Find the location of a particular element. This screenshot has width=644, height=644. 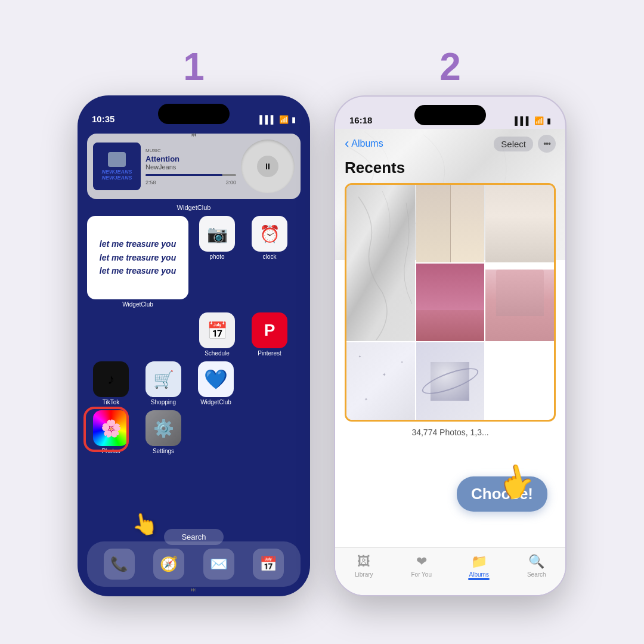

widgetclub-heart-label: WidgetClub is located at coordinates (216, 402).